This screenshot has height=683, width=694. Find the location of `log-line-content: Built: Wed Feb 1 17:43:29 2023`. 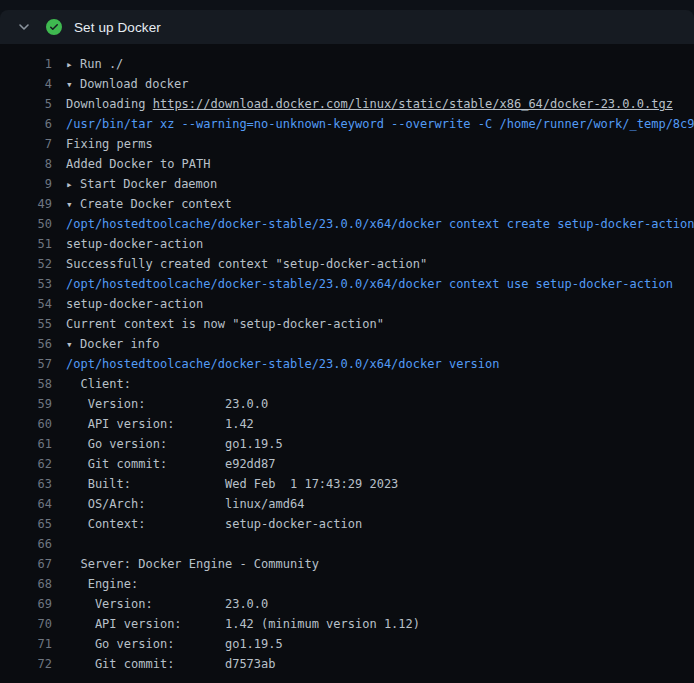

log-line-content: Built: Wed Feb 1 17:43:29 2023 is located at coordinates (232, 484).